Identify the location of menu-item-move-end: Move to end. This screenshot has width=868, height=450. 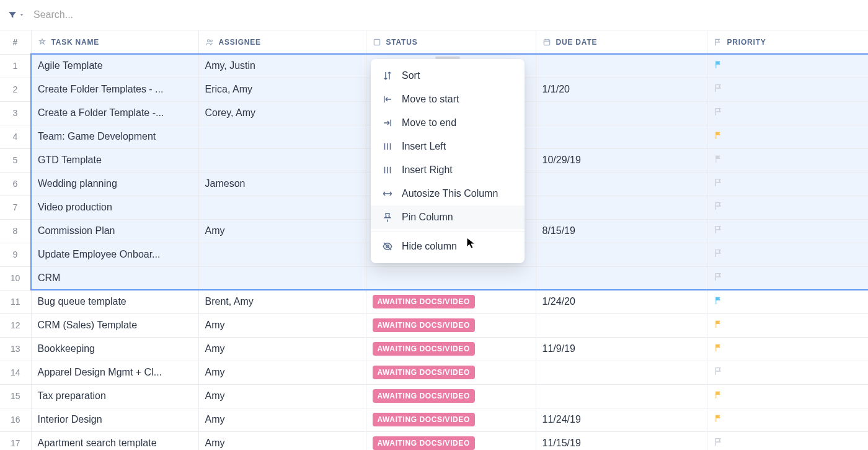
(448, 123).